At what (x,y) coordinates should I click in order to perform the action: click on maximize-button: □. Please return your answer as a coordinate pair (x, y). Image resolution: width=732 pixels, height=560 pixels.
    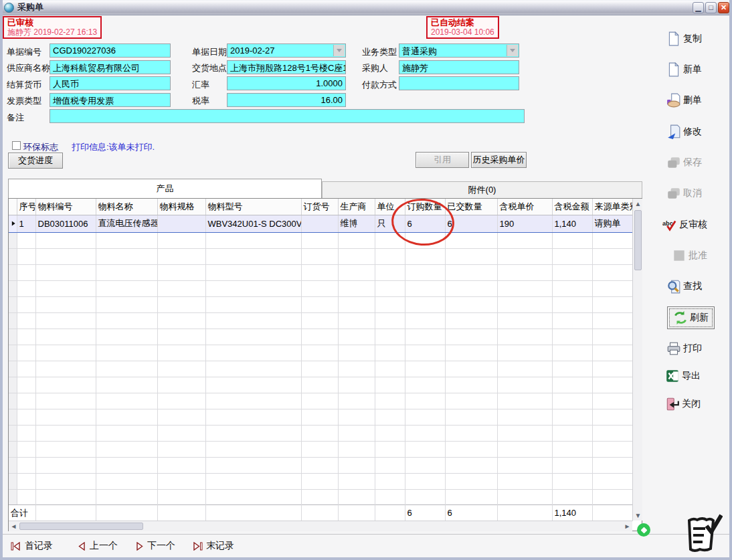
    Looking at the image, I should click on (711, 8).